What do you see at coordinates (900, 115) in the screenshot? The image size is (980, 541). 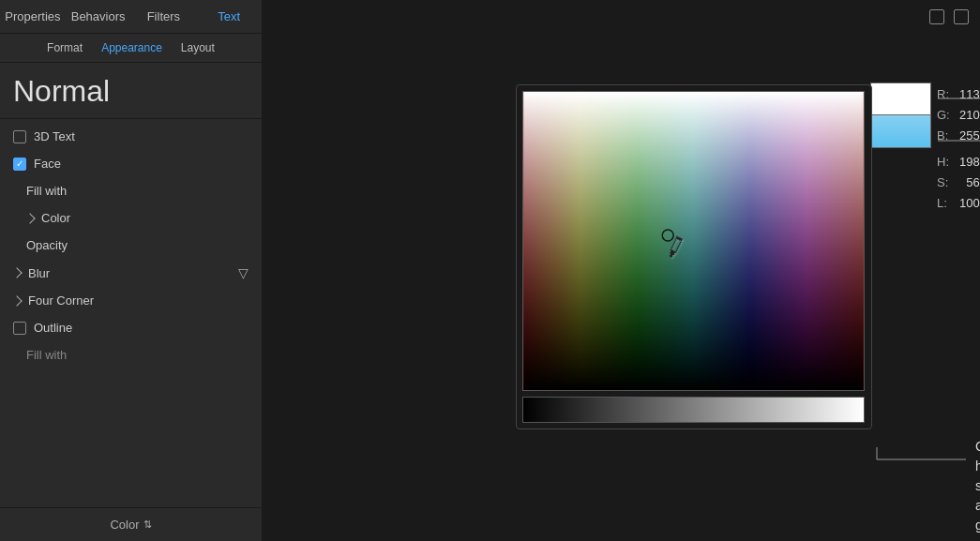 I see `color-preview-area` at bounding box center [900, 115].